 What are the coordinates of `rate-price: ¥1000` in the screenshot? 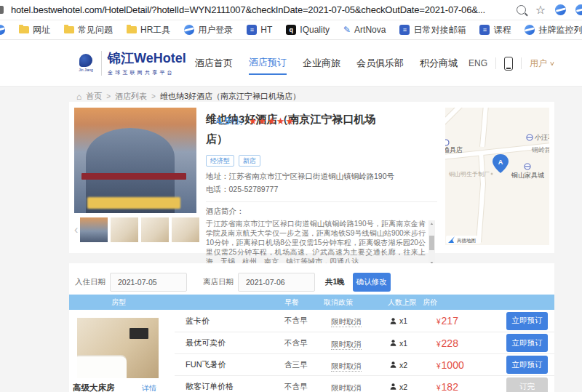 It's located at (455, 365).